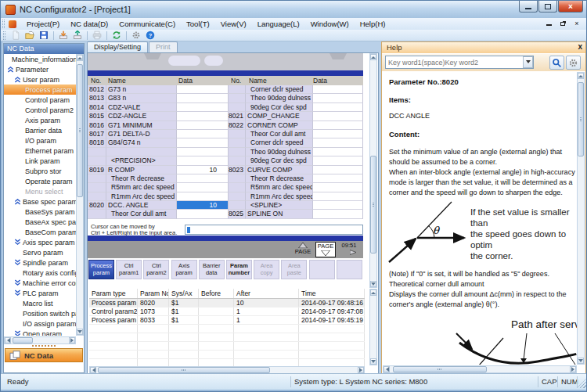 Image resolution: width=587 pixels, height=392 pixels. Describe the element at coordinates (266, 293) in the screenshot. I see `history-col-after: After` at that location.